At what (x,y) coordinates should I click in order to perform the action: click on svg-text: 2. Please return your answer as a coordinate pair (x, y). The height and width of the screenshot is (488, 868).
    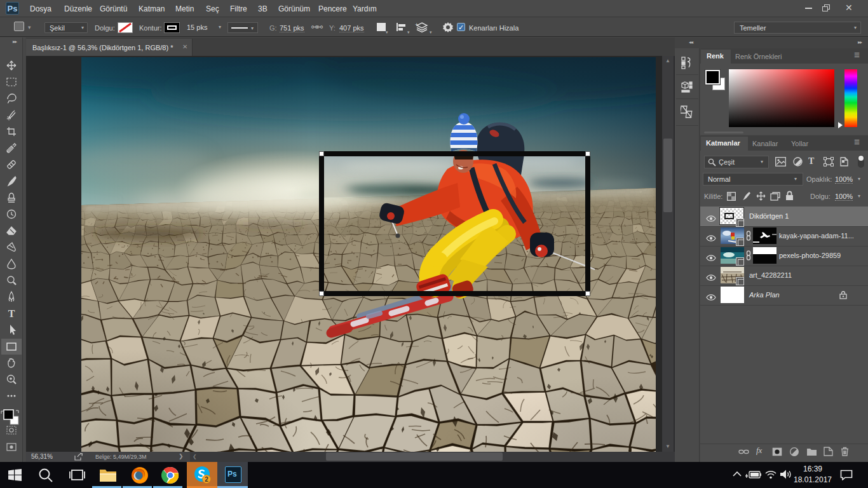
    Looking at the image, I should click on (207, 479).